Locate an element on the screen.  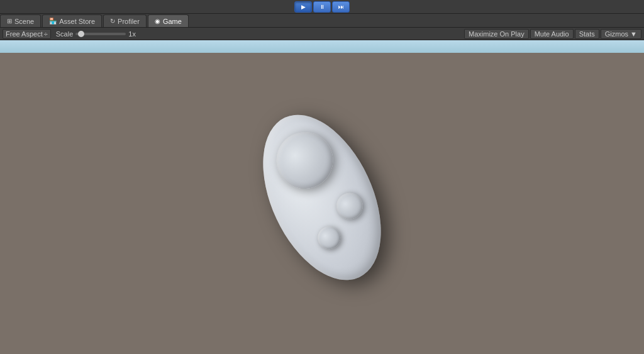
gizmos-label: Gizmos ▼ is located at coordinates (621, 34).